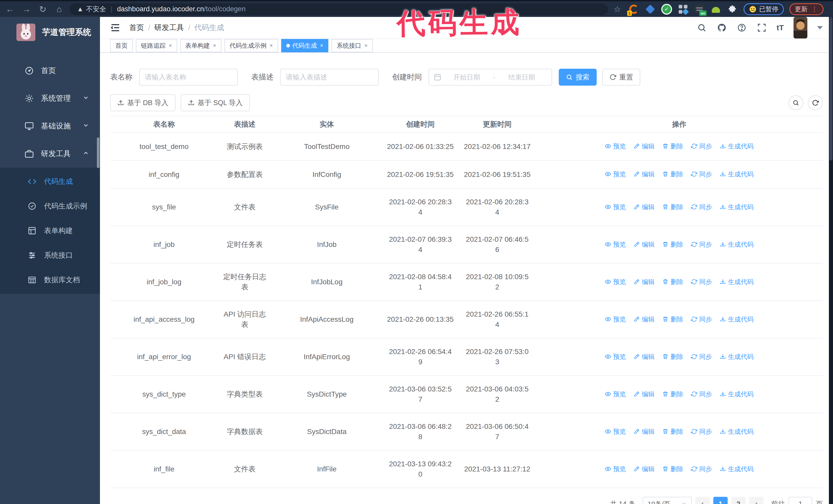  I want to click on extension-gem-icon, so click(650, 9).